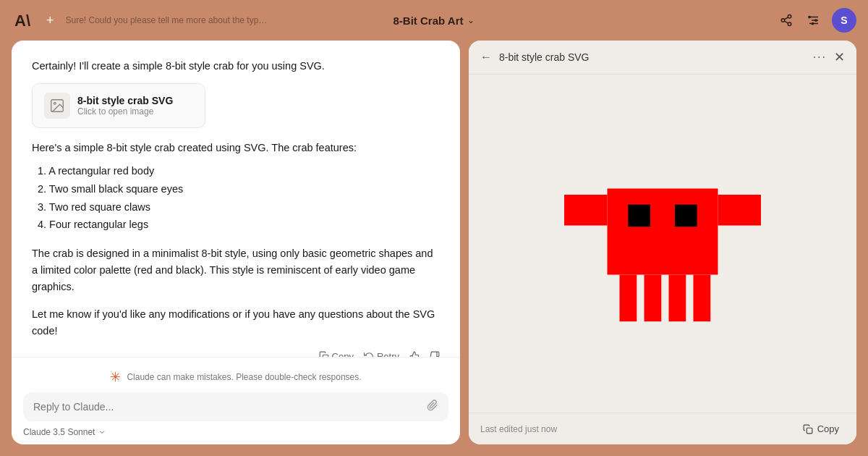 The height and width of the screenshot is (456, 868). What do you see at coordinates (236, 271) in the screenshot?
I see `description-text: The crab is designed in a minimalist 8-b…` at bounding box center [236, 271].